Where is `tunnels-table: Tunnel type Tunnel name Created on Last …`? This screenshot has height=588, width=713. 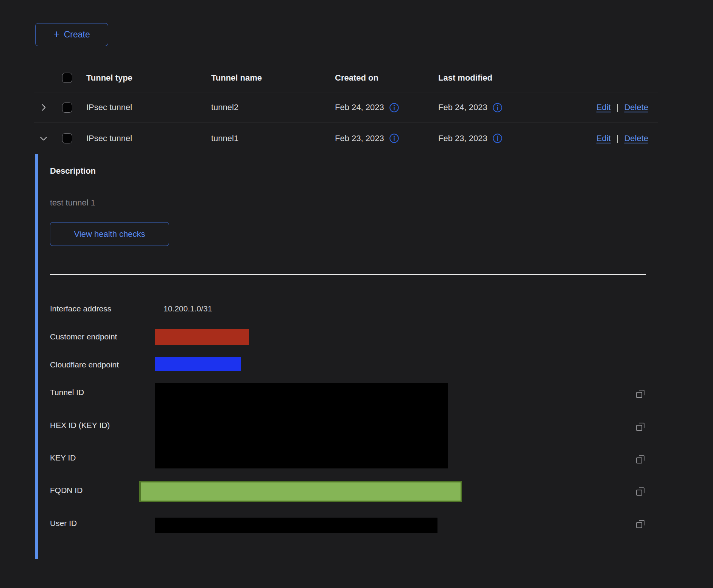 tunnels-table: Tunnel type Tunnel name Created on Last … is located at coordinates (346, 109).